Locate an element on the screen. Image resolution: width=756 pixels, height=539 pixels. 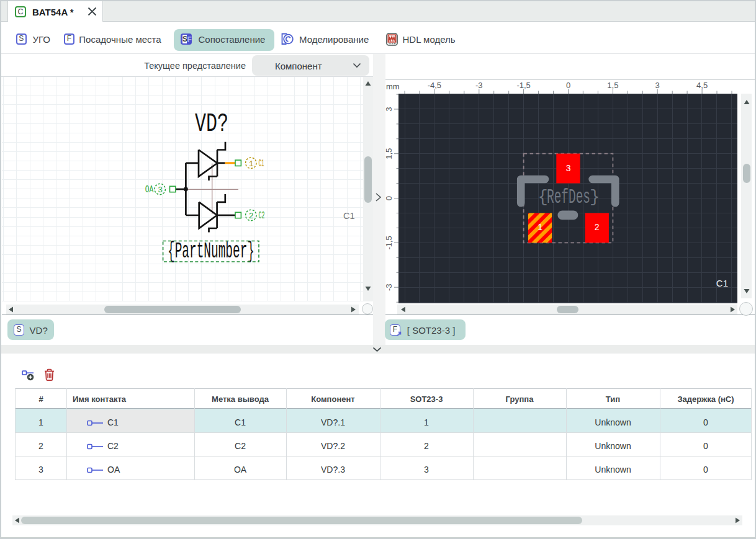
svg-text: -4,5 is located at coordinates (434, 86).